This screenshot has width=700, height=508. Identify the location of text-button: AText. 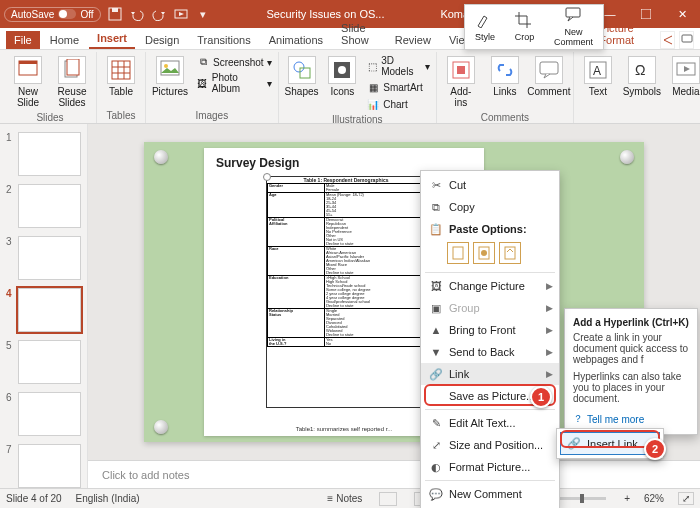
(598, 76).